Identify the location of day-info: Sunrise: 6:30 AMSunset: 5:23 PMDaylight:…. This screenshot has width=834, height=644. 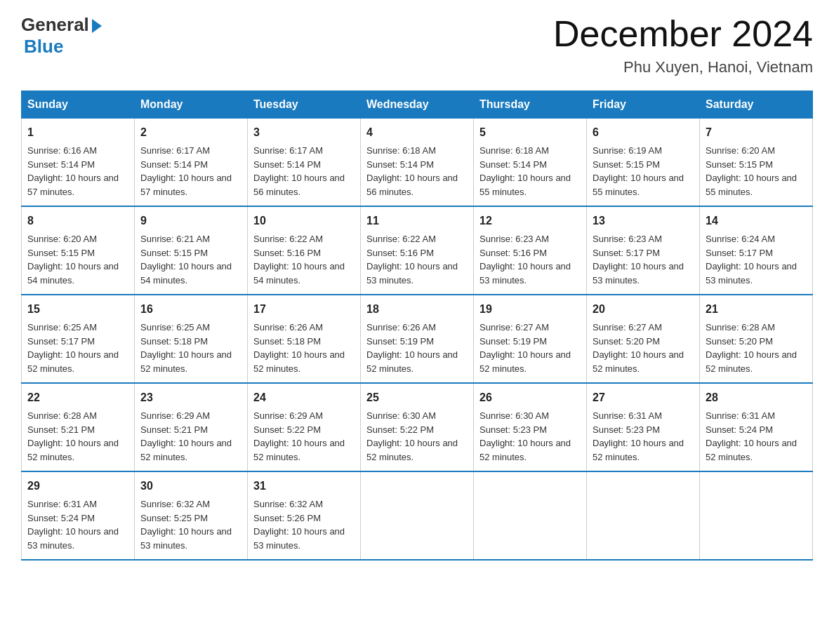
(530, 436).